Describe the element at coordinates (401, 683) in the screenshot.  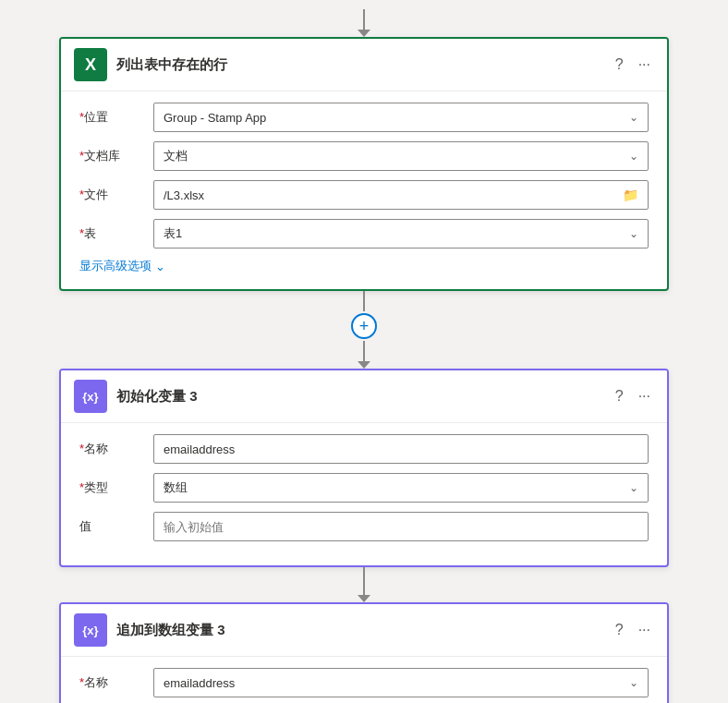
I see `append-name-select: emailaddress ⌄` at that location.